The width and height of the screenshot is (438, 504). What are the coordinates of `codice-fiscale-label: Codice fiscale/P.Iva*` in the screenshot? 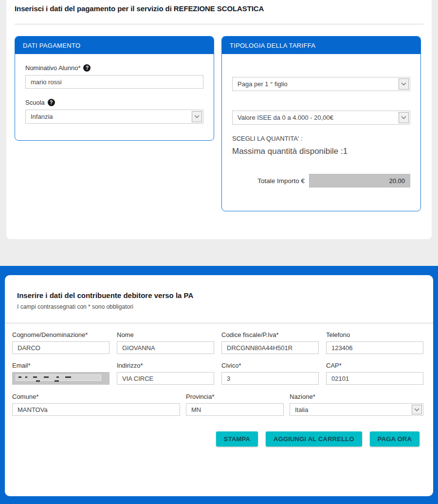 It's located at (270, 335).